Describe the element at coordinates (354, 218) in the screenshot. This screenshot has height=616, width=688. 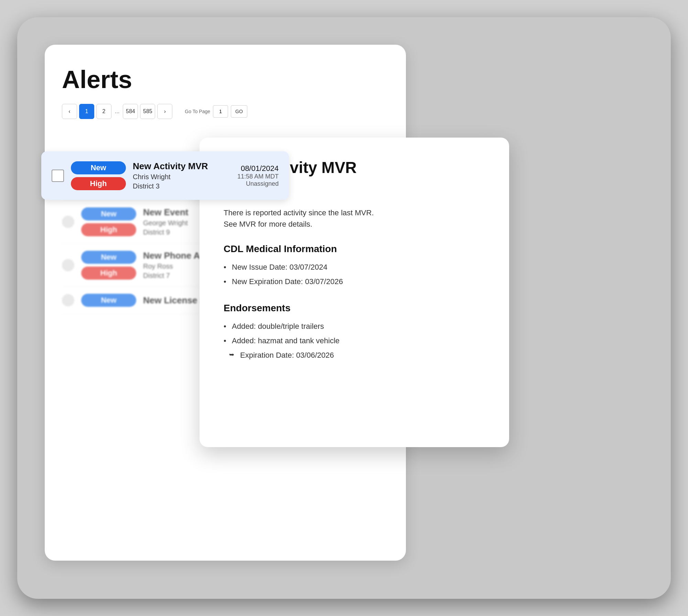
I see `details-text: There is reported activity since the las…` at that location.